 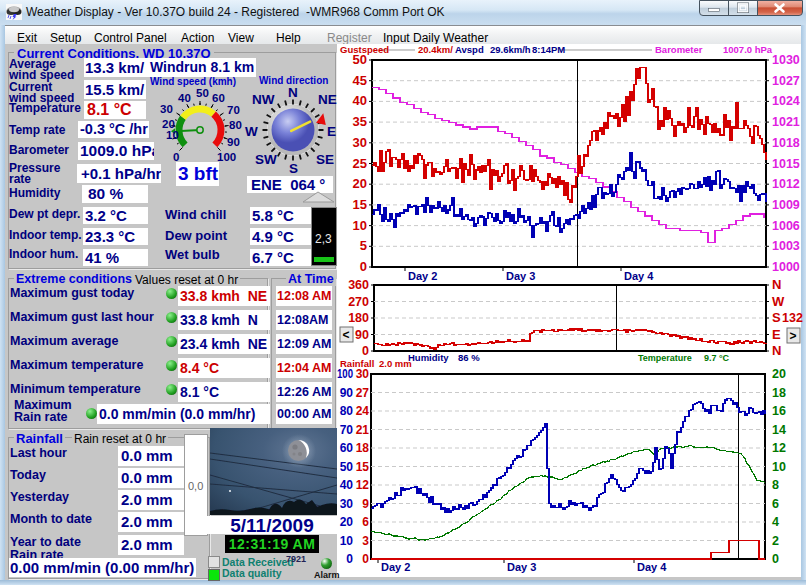 What do you see at coordinates (748, 50) in the screenshot?
I see `svg-text: 1007.0 hPa` at bounding box center [748, 50].